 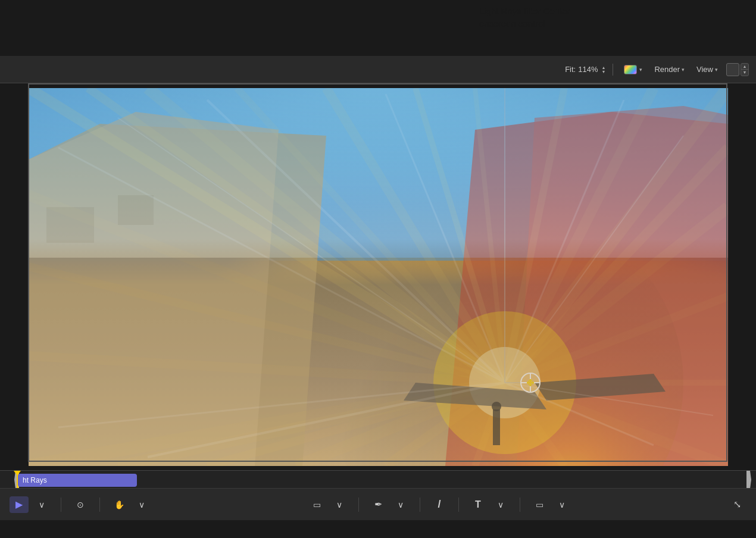 What do you see at coordinates (439, 505) in the screenshot?
I see `line-button: /` at bounding box center [439, 505].